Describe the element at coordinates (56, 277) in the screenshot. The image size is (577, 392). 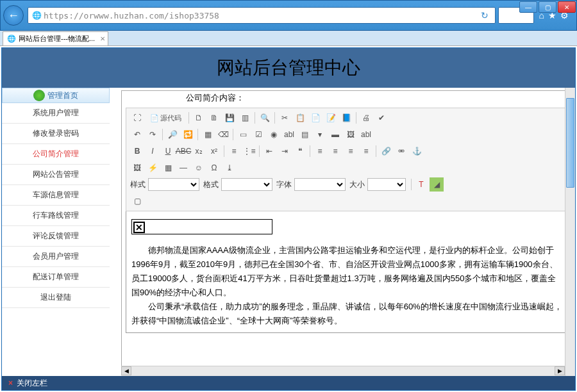
I see `sidebar-item-order: 配送订单管理` at that location.